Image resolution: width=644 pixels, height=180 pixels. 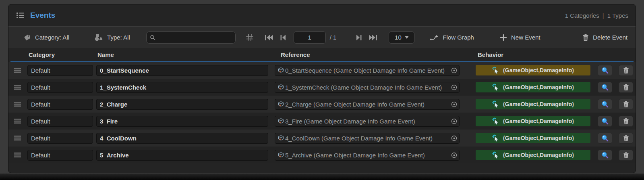 I want to click on table-header: Category Name Reference Behavior, so click(x=322, y=54).